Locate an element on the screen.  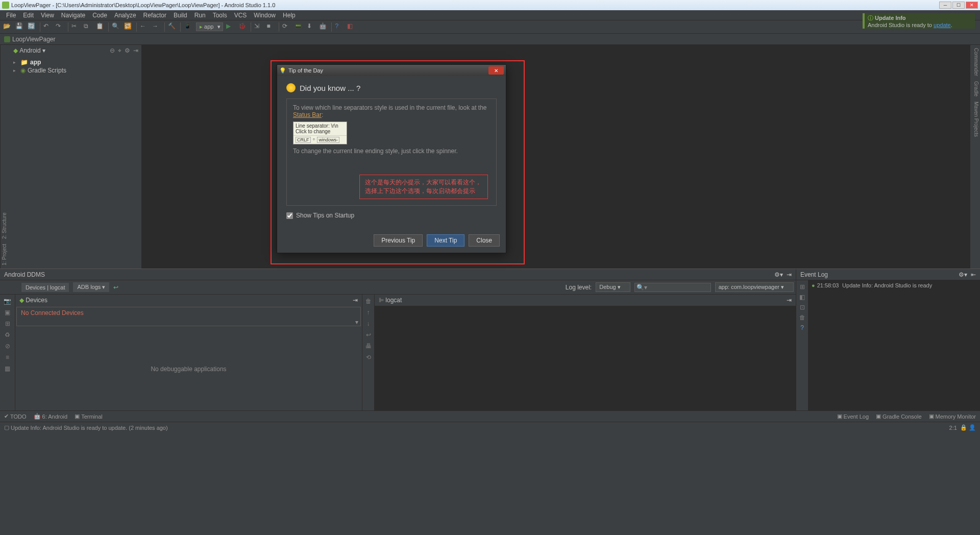
status-icon: ▢ is located at coordinates (7, 428).